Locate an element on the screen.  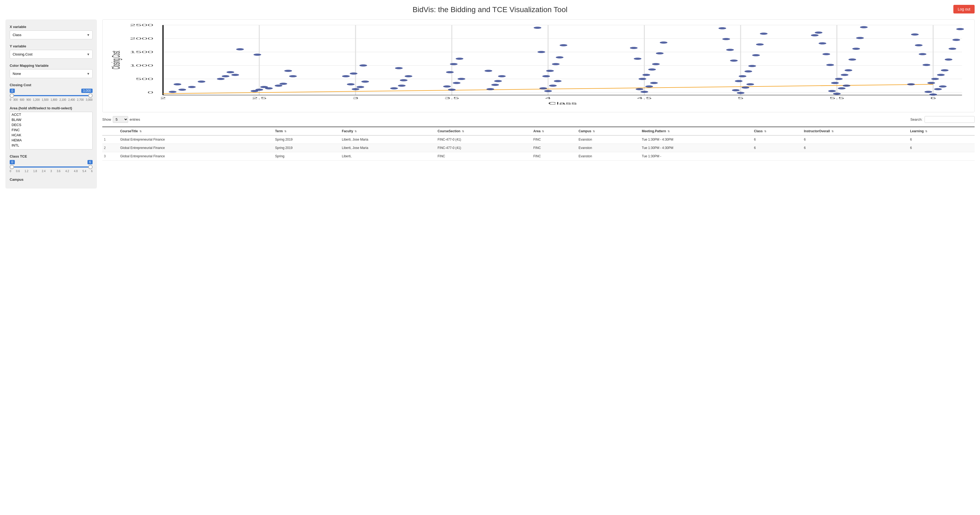
y-variable-label: Y variable is located at coordinates (51, 46).